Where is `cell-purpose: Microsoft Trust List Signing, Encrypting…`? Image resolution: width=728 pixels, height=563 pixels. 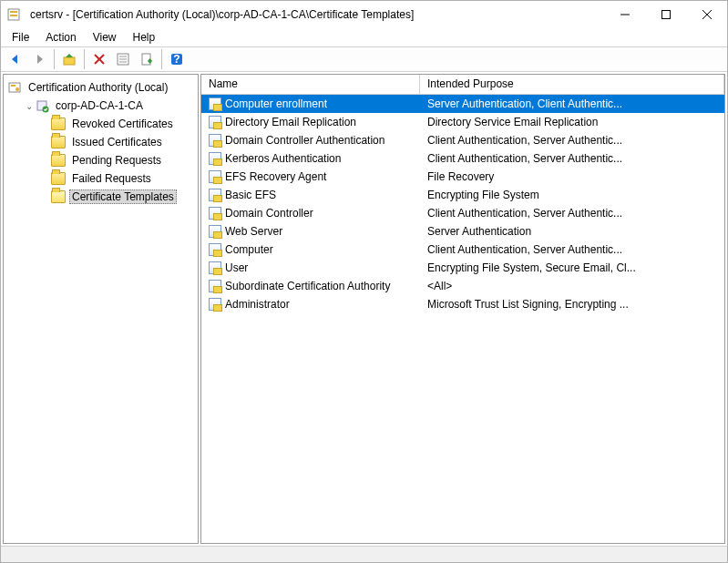 cell-purpose: Microsoft Trust List Signing, Encrypting… is located at coordinates (572, 304).